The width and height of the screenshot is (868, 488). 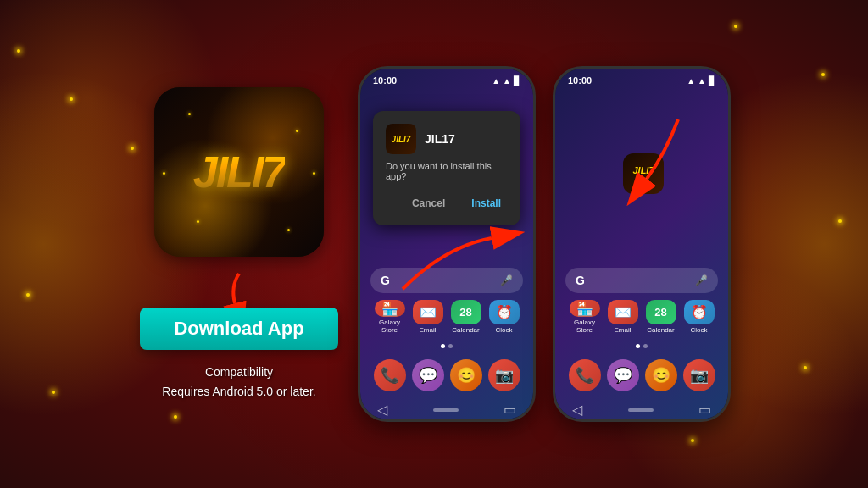 What do you see at coordinates (517, 81) in the screenshot?
I see `battery-icon: ▊` at bounding box center [517, 81].